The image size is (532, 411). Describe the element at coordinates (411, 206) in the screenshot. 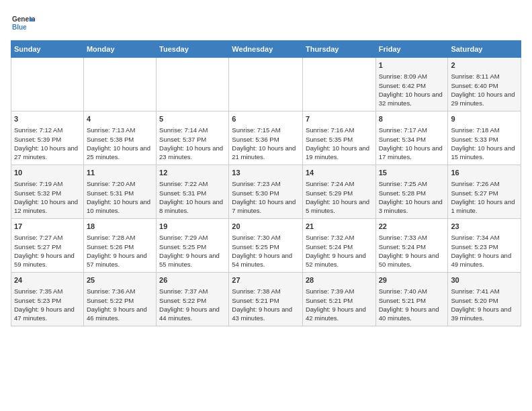

I see `day-info: Daylight: 10 hours and 3 minutes.` at that location.